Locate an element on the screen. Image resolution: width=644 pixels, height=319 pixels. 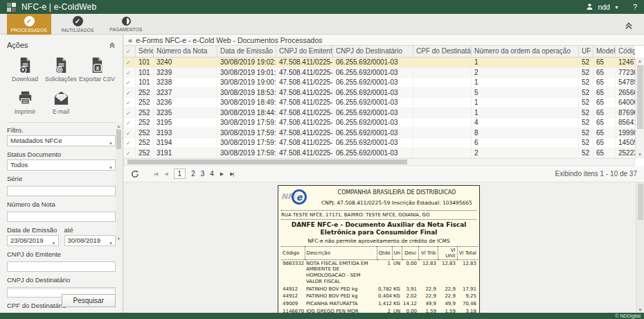
cell-uf: 52 is located at coordinates (586, 73).